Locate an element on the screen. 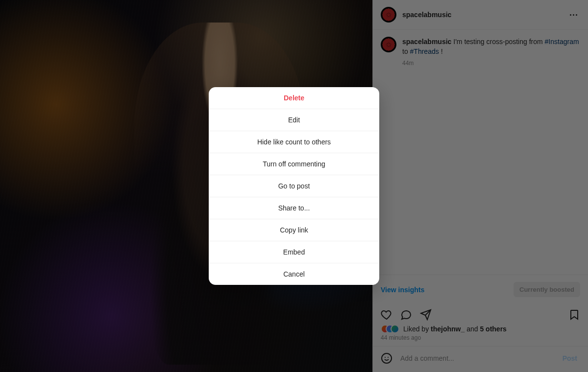  option-edit: Edit is located at coordinates (294, 120).